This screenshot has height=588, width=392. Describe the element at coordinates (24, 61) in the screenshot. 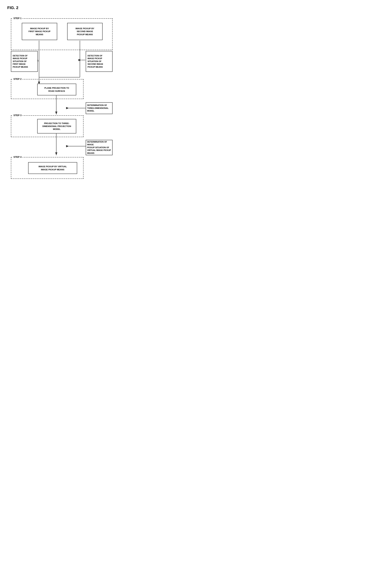

I see `text-block-detection-first: DETECTION OF IMAGE PICKUP SITUATION OF F…` at that location.